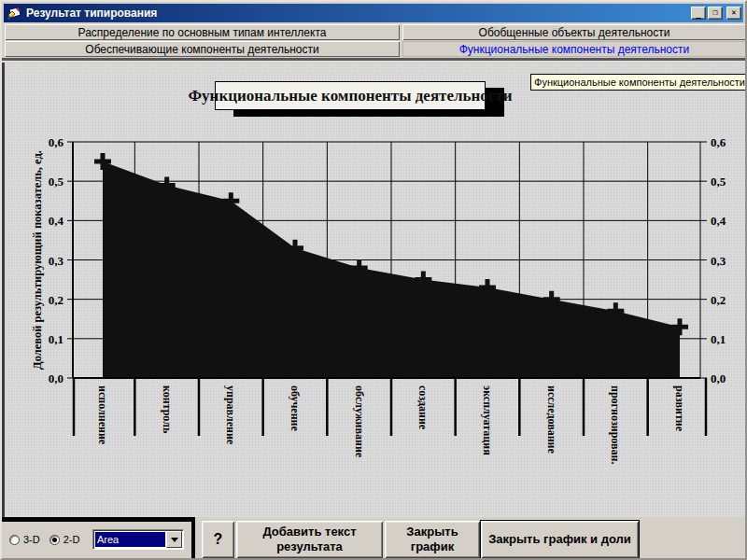 This screenshot has height=560, width=747. What do you see at coordinates (49, 539) in the screenshot?
I see `dimension-radio-group: 3-D 2-D` at bounding box center [49, 539].